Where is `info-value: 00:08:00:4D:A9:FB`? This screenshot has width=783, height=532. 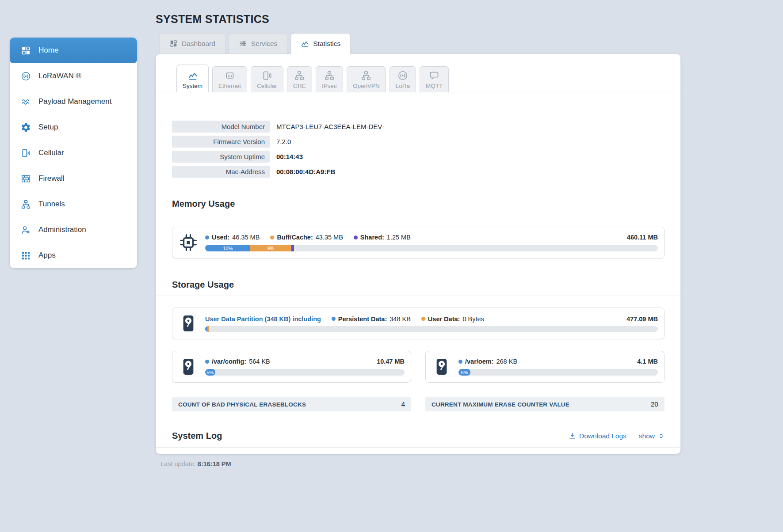
info-value: 00:08:00:4D:A9:FB is located at coordinates (306, 171).